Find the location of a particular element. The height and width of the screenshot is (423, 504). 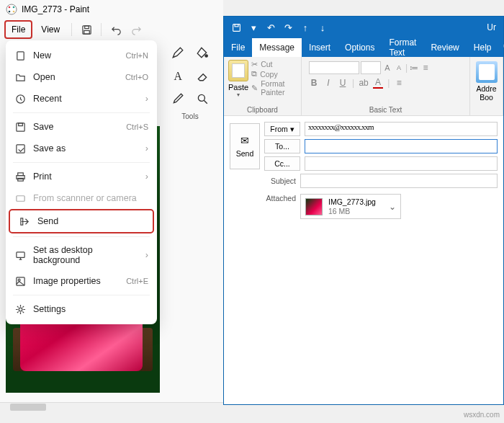

underline-button: U is located at coordinates (343, 83).